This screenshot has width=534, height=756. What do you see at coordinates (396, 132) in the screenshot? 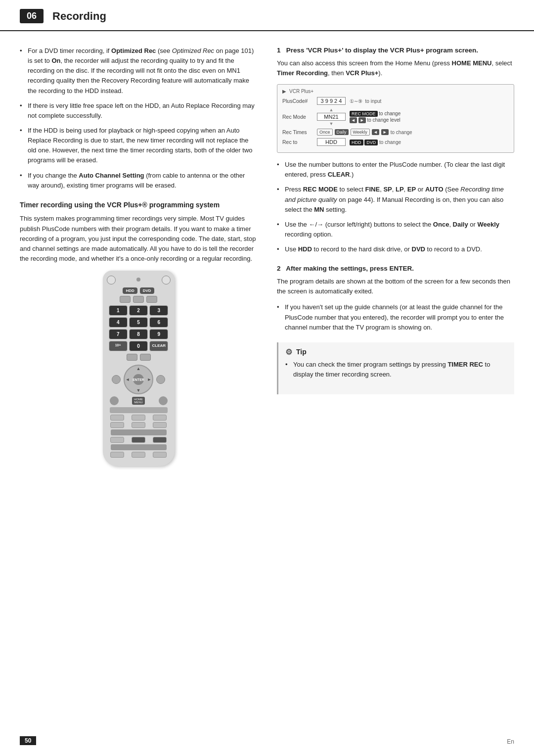
I see `vcr-rectimes-row: Rec Times Once Daily Weekly ◄ ► to chang…` at bounding box center [396, 132].